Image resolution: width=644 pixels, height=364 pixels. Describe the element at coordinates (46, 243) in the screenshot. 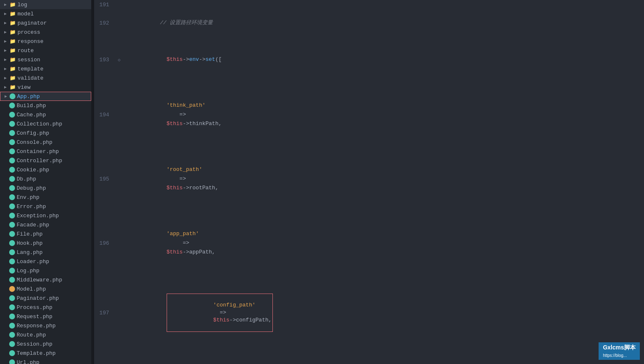

I see `sidebar-item-hook-php: Hook.php` at that location.